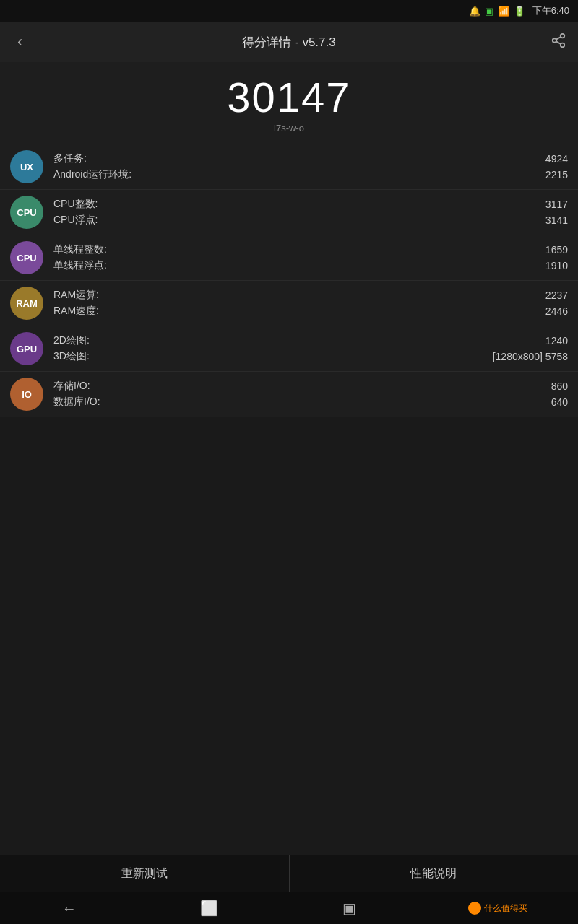  I want to click on brand-label: 什么值得买, so click(498, 908).